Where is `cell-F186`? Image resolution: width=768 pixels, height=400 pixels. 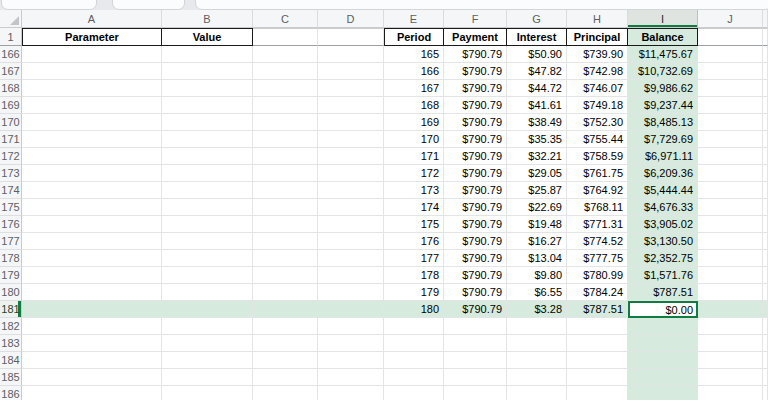 cell-F186 is located at coordinates (476, 393).